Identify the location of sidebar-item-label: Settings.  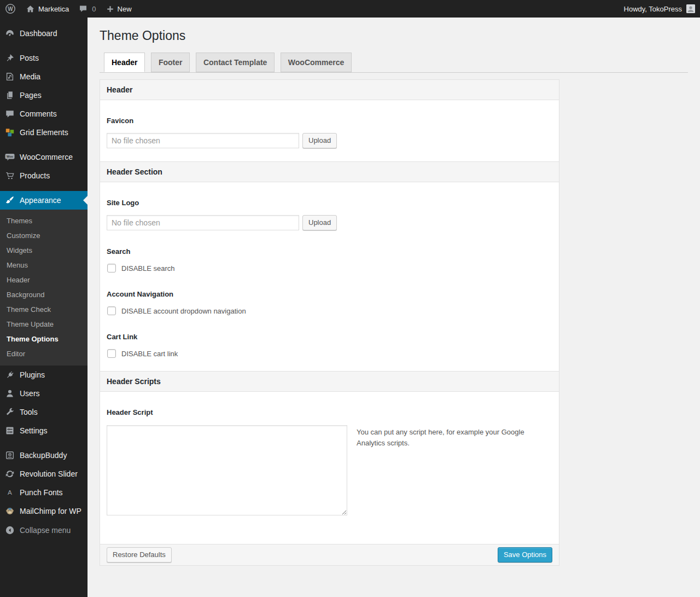
(34, 431).